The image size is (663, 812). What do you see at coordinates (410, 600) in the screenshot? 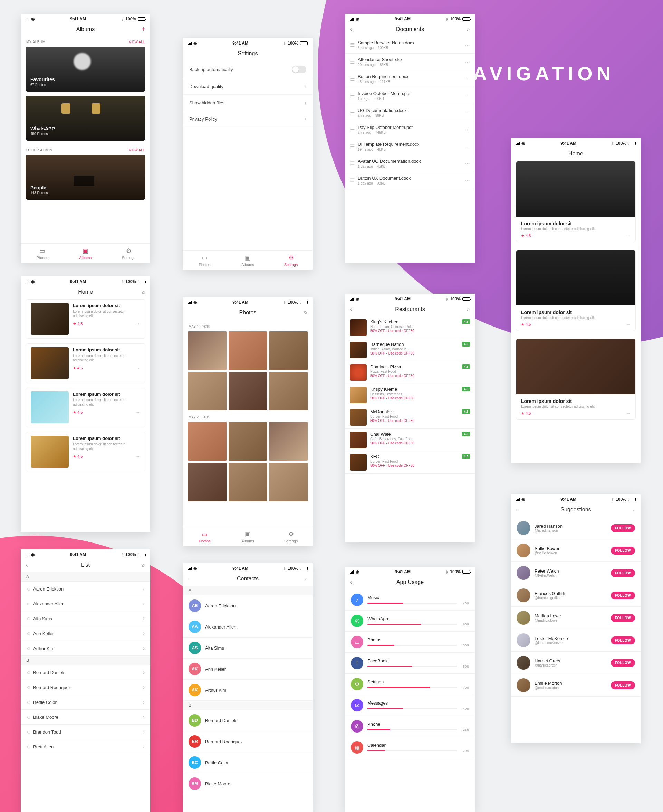
I see `usage-row: ♪ Music 40%` at bounding box center [410, 600].